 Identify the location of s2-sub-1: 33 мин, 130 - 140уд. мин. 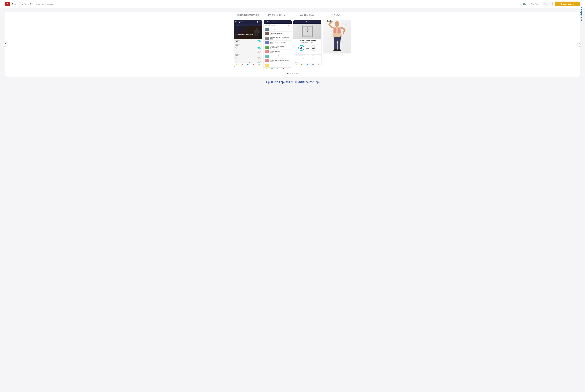
(274, 30).